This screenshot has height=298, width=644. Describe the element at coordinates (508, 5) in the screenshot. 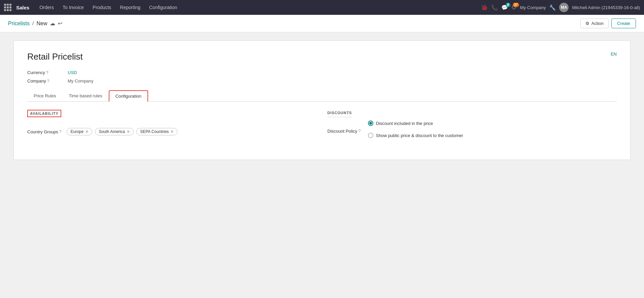

I see `chat-badge: 8` at that location.